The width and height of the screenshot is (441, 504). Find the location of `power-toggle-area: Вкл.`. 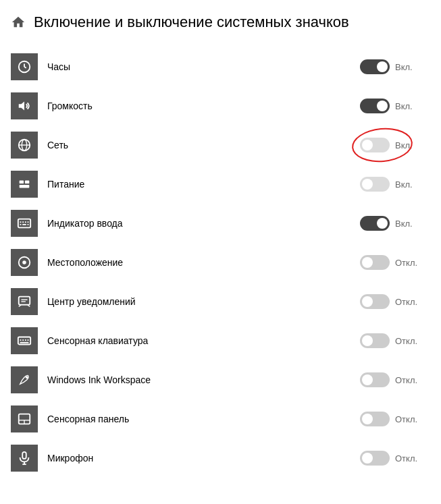

power-toggle-area: Вкл. is located at coordinates (394, 184).